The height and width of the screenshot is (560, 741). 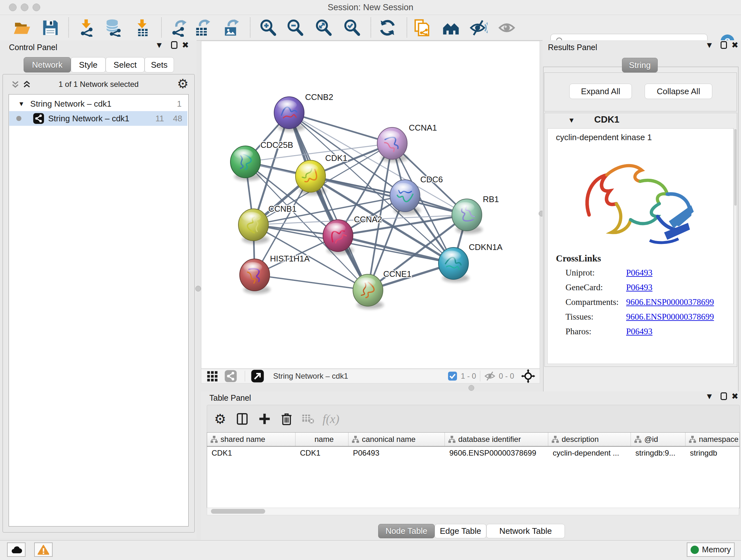 What do you see at coordinates (398, 453) in the screenshot?
I see `table-cell: P06493` at bounding box center [398, 453].